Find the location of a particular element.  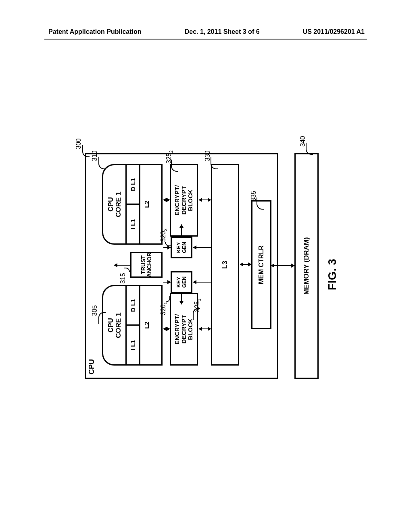

ref-320-2-val: 320 is located at coordinates (163, 236).